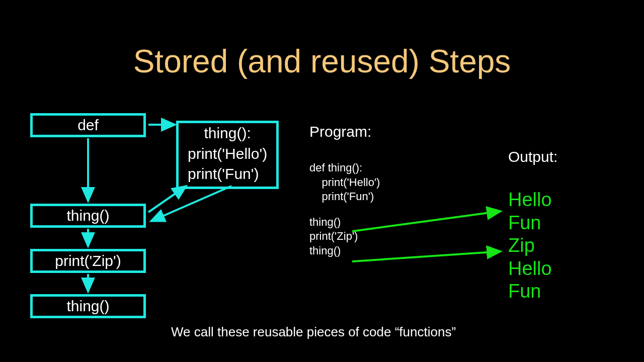 The image size is (644, 362). Describe the element at coordinates (530, 223) in the screenshot. I see `output-line-2: Fun` at that location.